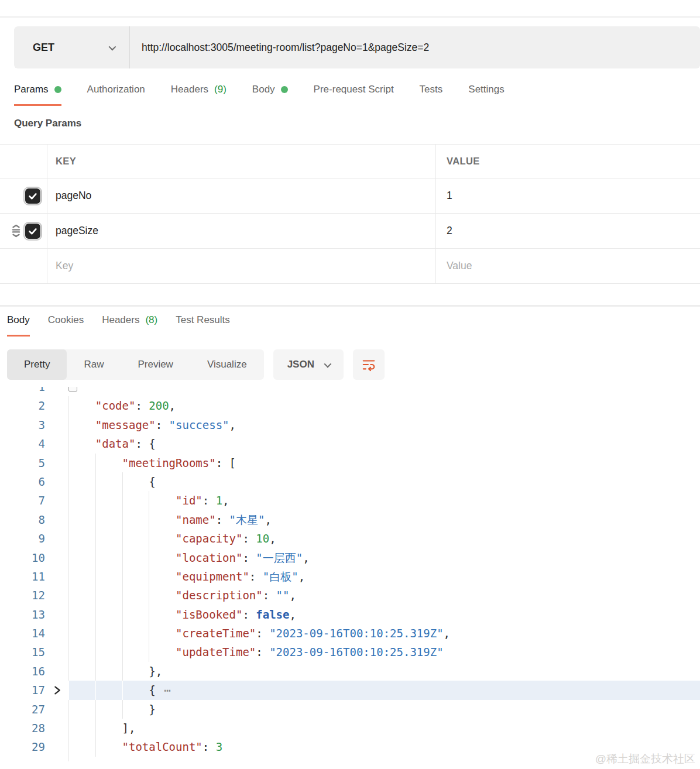 The height and width of the screenshot is (769, 700). What do you see at coordinates (356, 633) in the screenshot?
I see `code-token: "2023-09-16T00:10:25.319Z"` at bounding box center [356, 633].